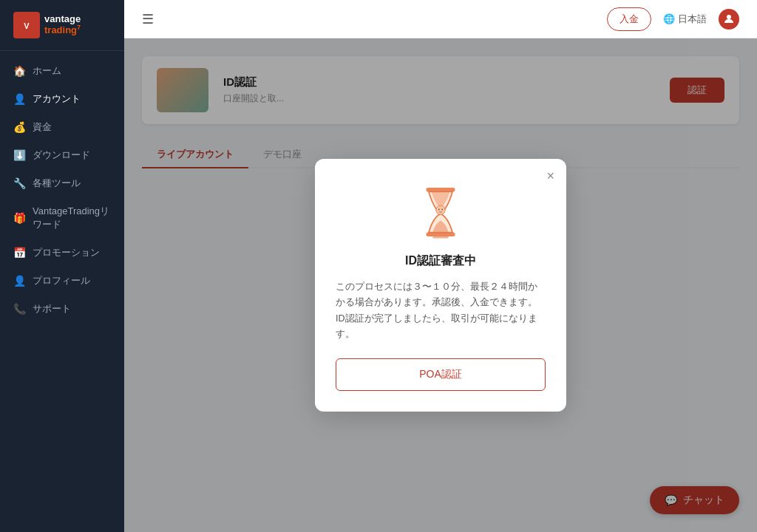  What do you see at coordinates (56, 99) in the screenshot?
I see `sidebar-item-label: アカウント` at bounding box center [56, 99].